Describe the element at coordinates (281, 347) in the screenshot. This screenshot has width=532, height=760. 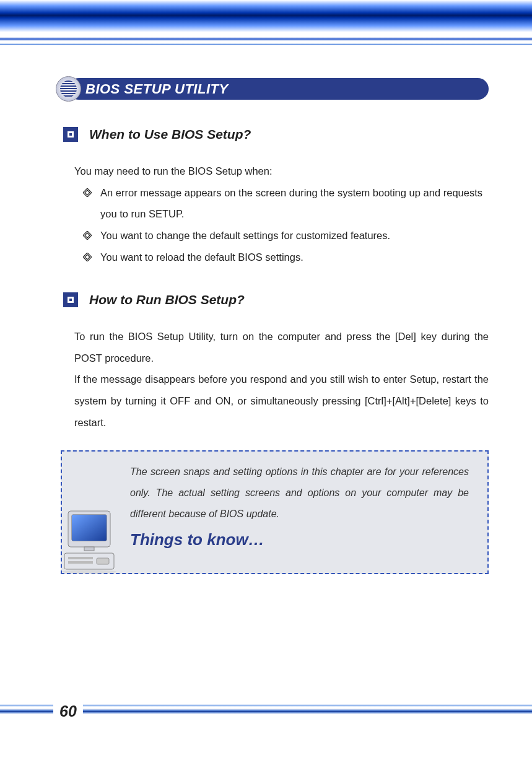
I see `paragraph-text: To run the BIOS Setup Utility, turn on t…` at that location.